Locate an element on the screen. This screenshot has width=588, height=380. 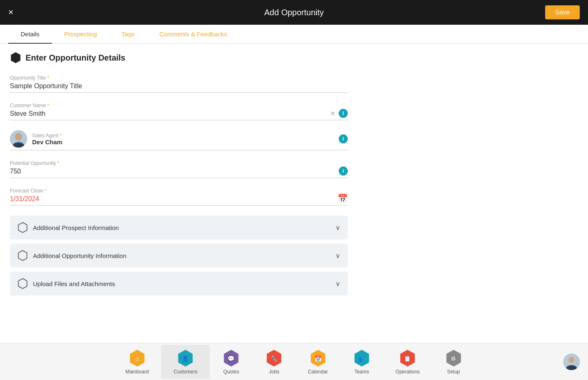
quotes-label: Quotes is located at coordinates (232, 372).